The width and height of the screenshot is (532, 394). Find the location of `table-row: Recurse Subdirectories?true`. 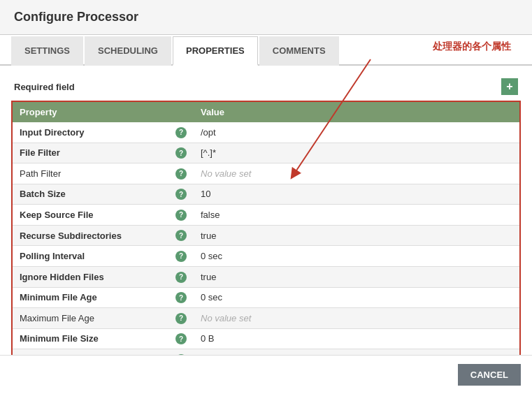

table-row: Recurse Subdirectories?true is located at coordinates (266, 235).